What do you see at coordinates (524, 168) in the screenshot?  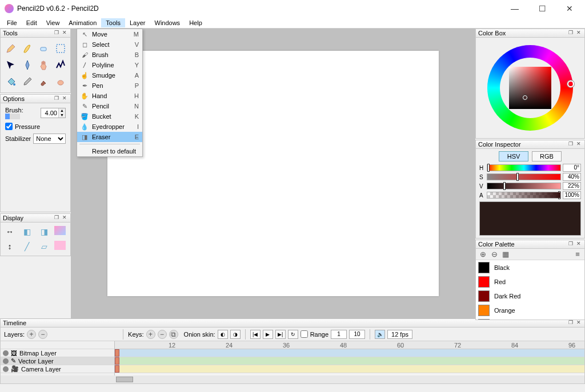 I see `hue-slider` at bounding box center [524, 168].